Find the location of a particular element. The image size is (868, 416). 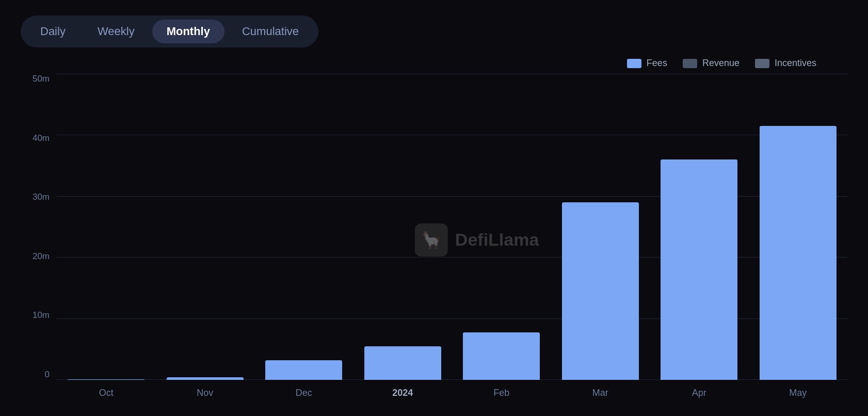

legend-incentives: Incentives is located at coordinates (785, 63).